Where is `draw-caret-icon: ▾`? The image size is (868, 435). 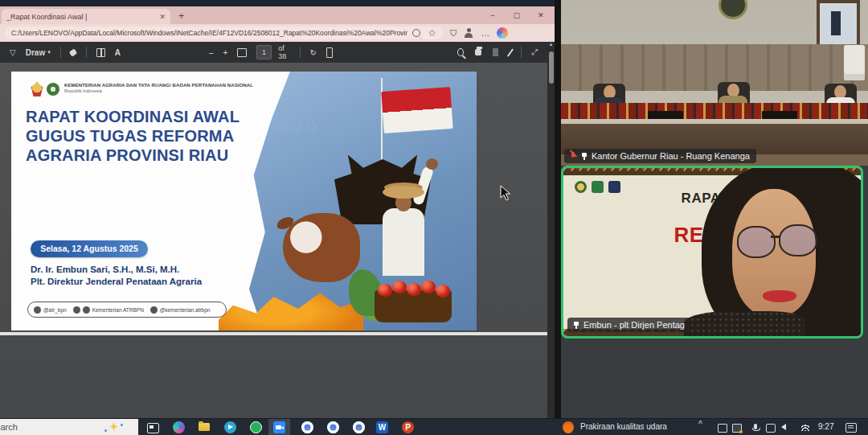 draw-caret-icon: ▾ is located at coordinates (49, 52).